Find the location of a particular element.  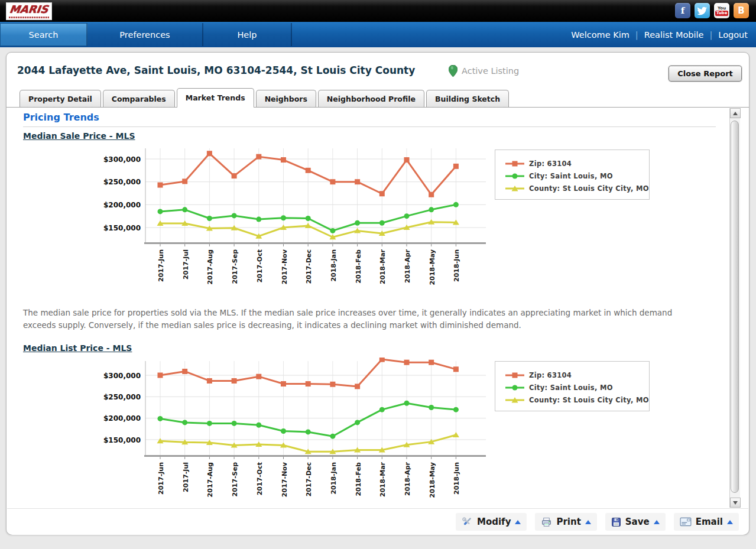

svg-text: 2018-Feb is located at coordinates (358, 479).